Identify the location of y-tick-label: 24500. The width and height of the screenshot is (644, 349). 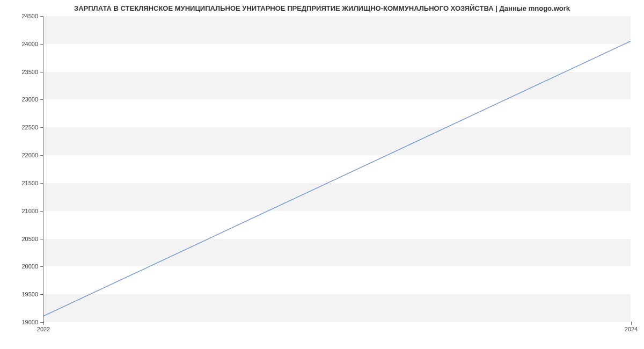
(32, 16).